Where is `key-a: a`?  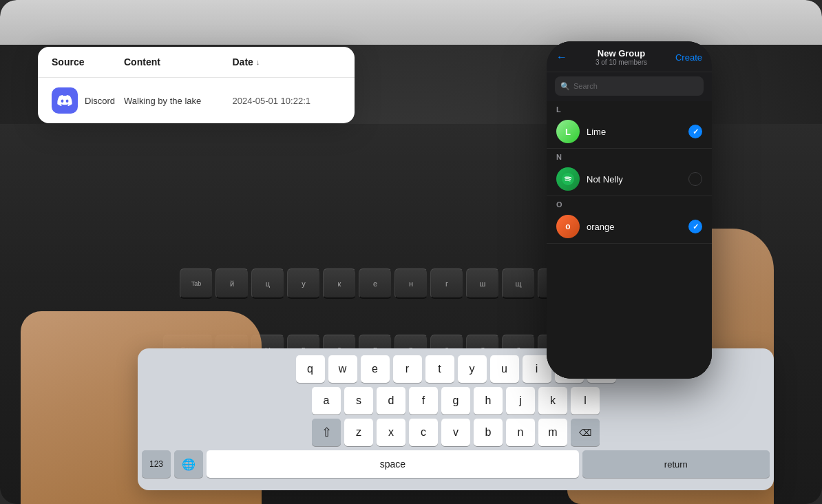
key-a: a is located at coordinates (326, 401).